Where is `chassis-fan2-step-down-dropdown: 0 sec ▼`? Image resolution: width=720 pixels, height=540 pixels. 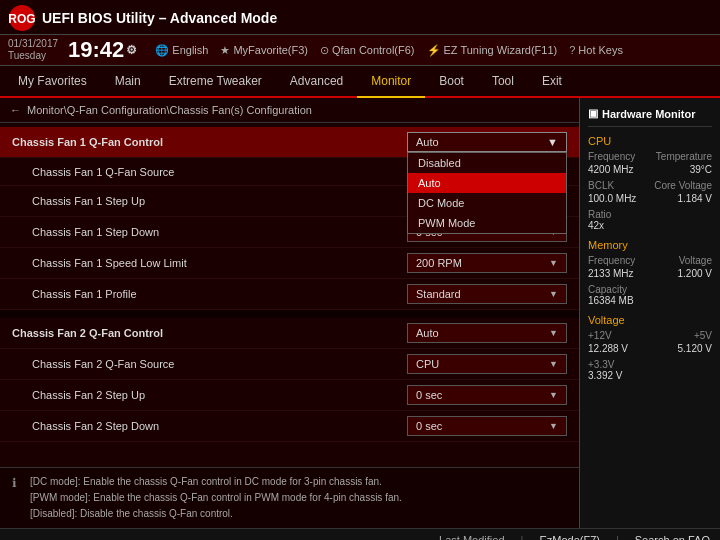
chassis-fan2-step-down-dropdown: 0 sec ▼ is located at coordinates (487, 426).